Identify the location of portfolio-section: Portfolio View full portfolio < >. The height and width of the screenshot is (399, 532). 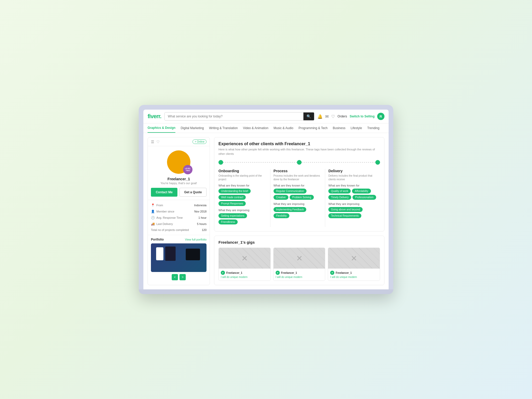
(179, 260).